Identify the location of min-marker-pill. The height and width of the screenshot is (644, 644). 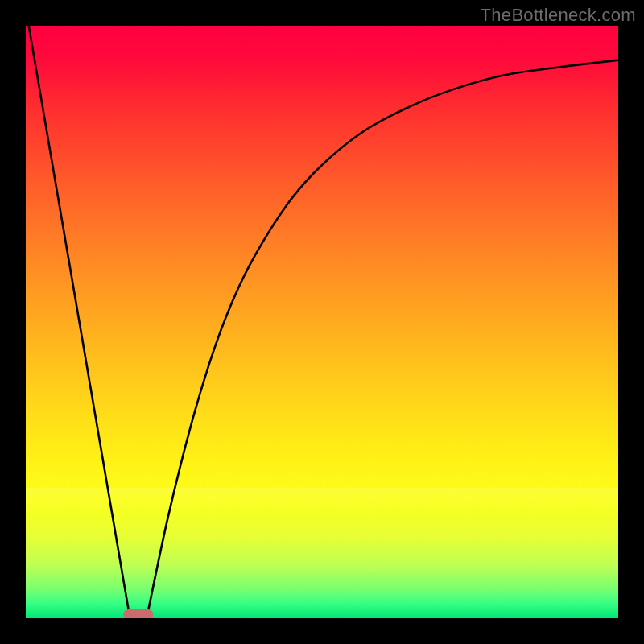
(138, 613).